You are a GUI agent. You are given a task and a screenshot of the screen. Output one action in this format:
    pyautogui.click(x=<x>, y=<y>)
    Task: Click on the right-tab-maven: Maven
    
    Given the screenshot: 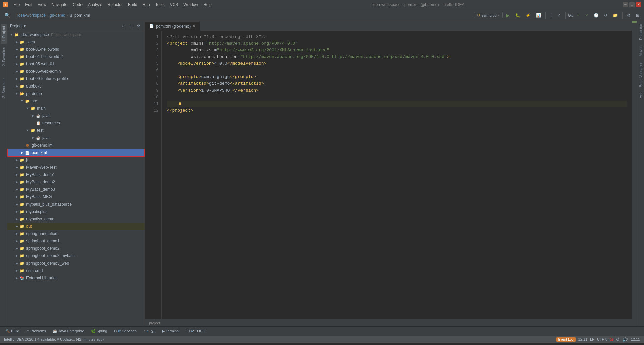 What is the action you would take?
    pyautogui.click(x=641, y=51)
    